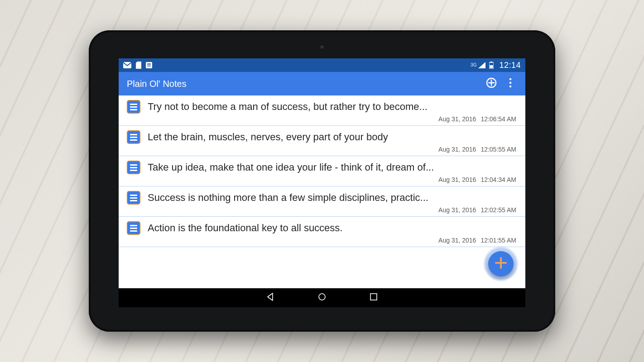  What do you see at coordinates (322, 47) in the screenshot?
I see `tablet-camera` at bounding box center [322, 47].